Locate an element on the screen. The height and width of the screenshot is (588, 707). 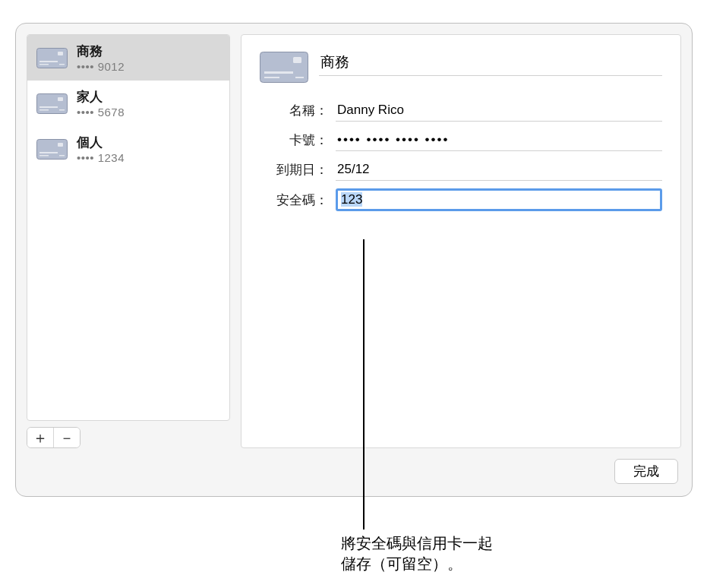
form-row-number: 卡號： is located at coordinates (461, 140).